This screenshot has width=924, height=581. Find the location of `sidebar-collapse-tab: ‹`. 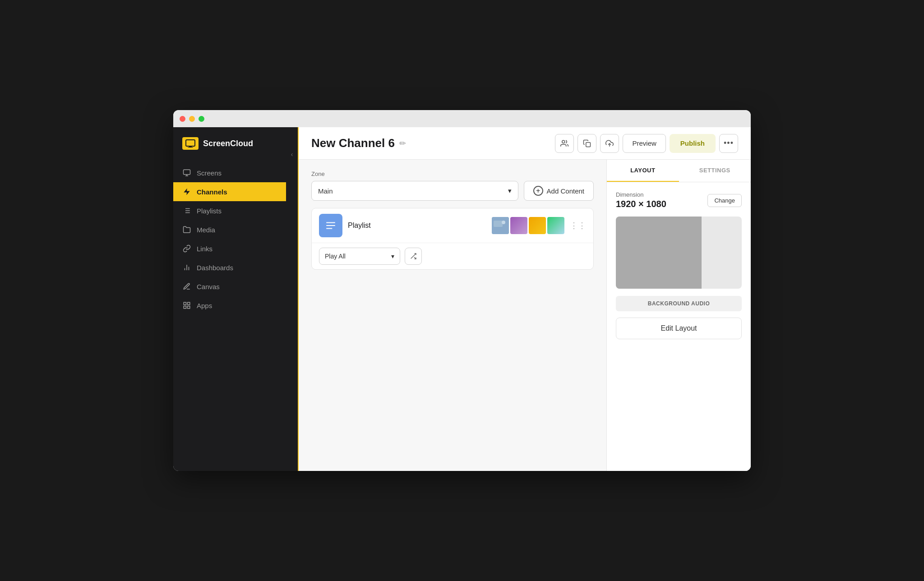

sidebar-collapse-tab: ‹ is located at coordinates (292, 299).